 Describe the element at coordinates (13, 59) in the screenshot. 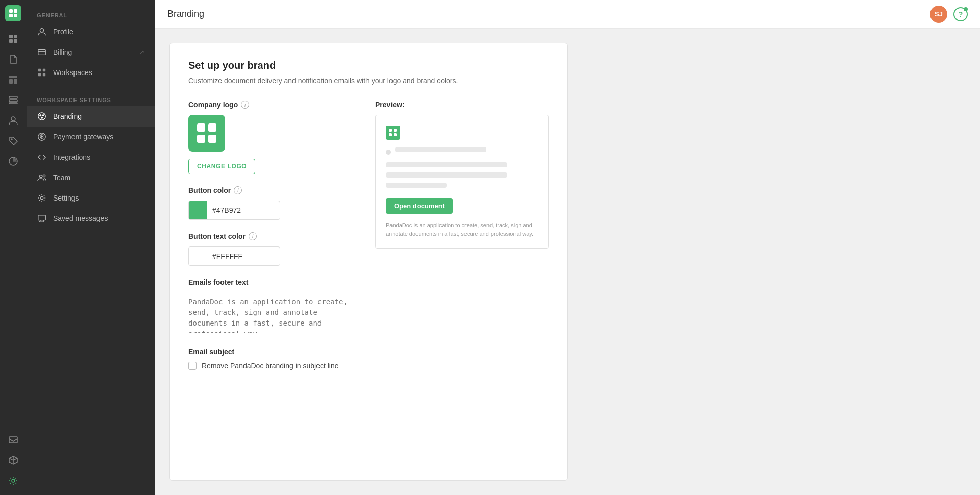

I see `nav-documents-icon` at that location.